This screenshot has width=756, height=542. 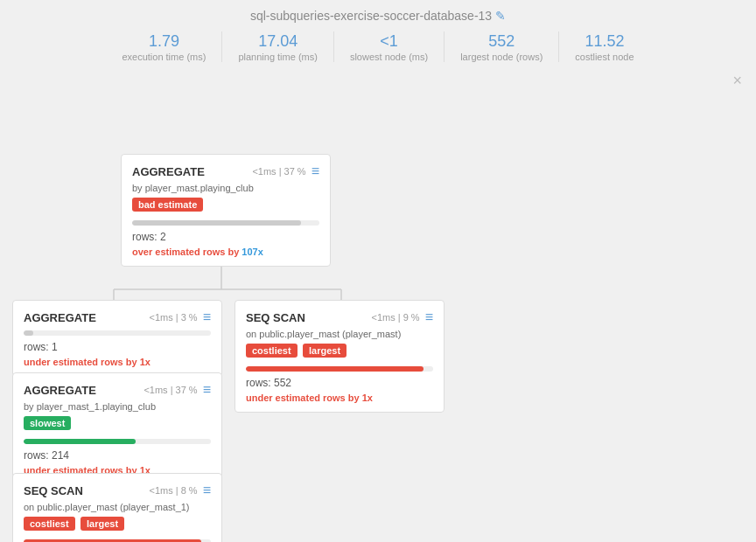 I want to click on node-aggregate-top-stats: <1ms | 37 %, so click(x=278, y=171).